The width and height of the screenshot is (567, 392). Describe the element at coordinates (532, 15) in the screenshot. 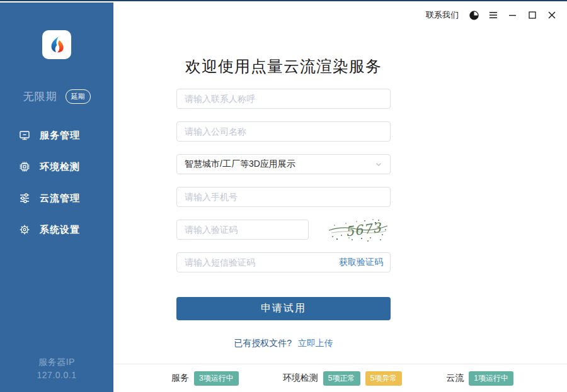

I see `maximize-icon` at that location.